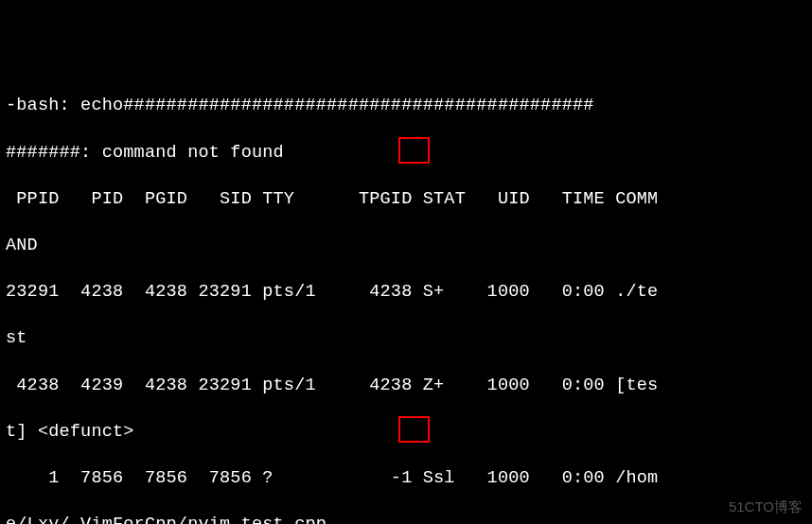 The height and width of the screenshot is (524, 812). I want to click on ps-header: PPID PID PGID SID TTY TPGID STAT UID TIM…, so click(406, 201).